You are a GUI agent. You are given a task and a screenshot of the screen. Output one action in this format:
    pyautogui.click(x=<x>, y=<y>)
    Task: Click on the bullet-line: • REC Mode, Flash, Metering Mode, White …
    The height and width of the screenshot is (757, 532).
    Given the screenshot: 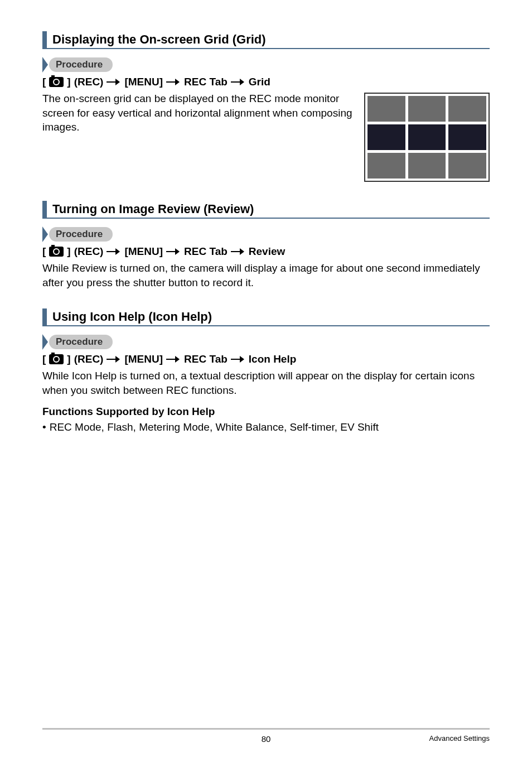 What is the action you would take?
    pyautogui.click(x=266, y=427)
    